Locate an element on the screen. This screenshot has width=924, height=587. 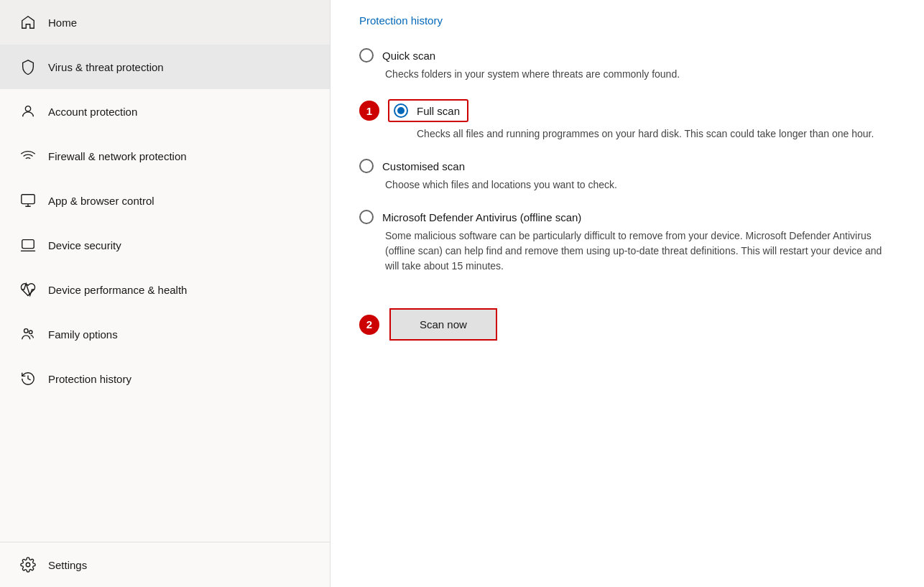
home-icon is located at coordinates (28, 22).